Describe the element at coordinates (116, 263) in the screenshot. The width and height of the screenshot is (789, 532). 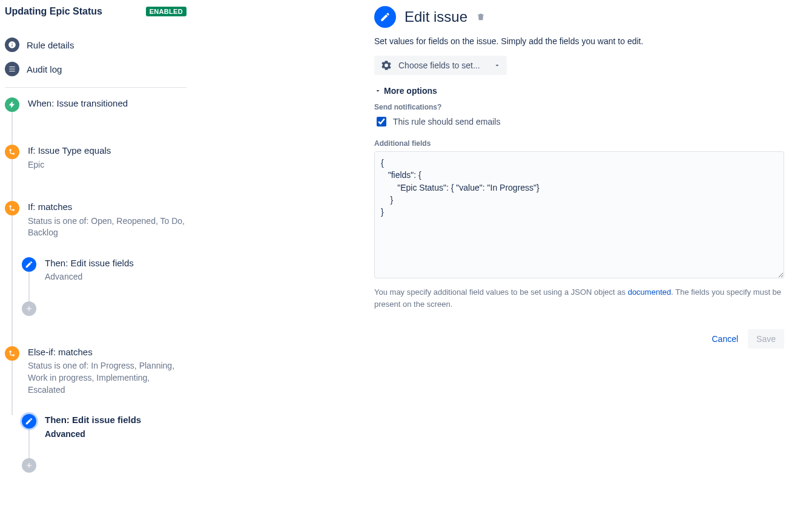
I see `flow-action-edit-1-title: Then: Edit issue fields` at that location.